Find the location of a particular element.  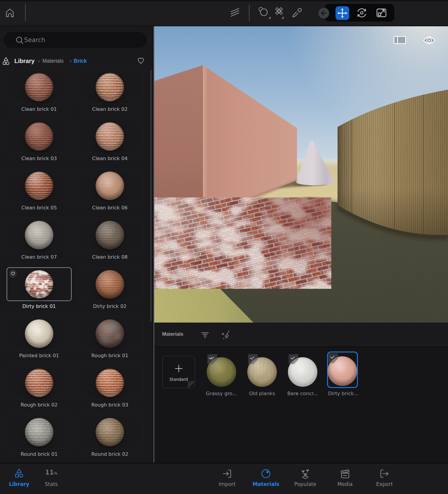

move-tool-button is located at coordinates (342, 13).